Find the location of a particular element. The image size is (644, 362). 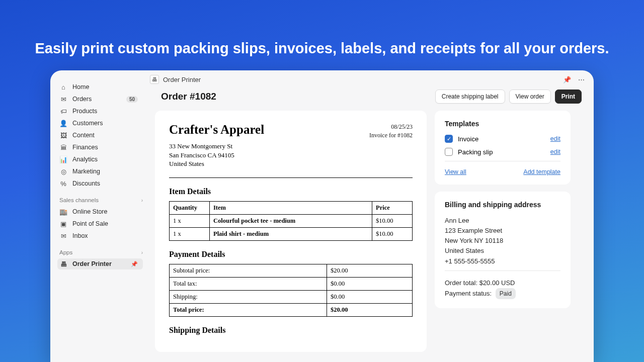

nav-label: Analytics is located at coordinates (85, 159).